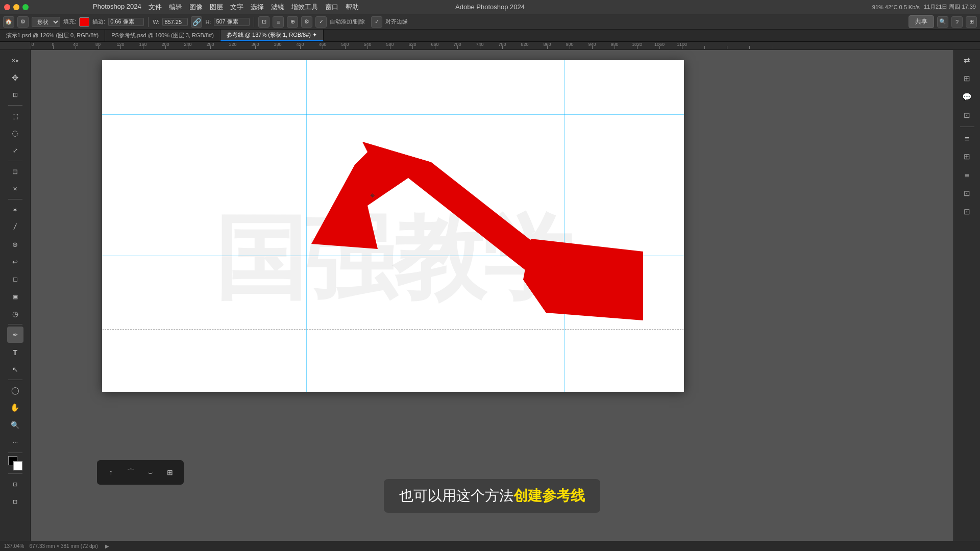  What do you see at coordinates (393, 329) in the screenshot?
I see `selection-marquee-bottom` at bounding box center [393, 329].